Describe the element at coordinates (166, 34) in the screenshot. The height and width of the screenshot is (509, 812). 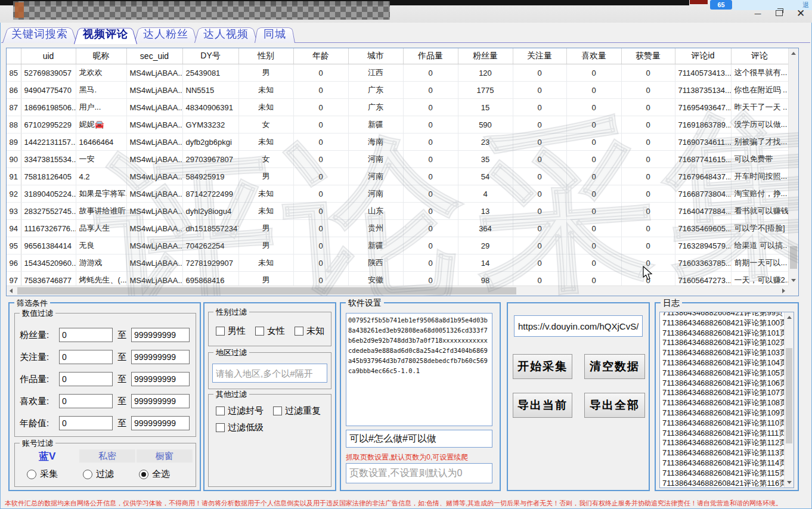
I see `tab: 达人粉丝` at that location.